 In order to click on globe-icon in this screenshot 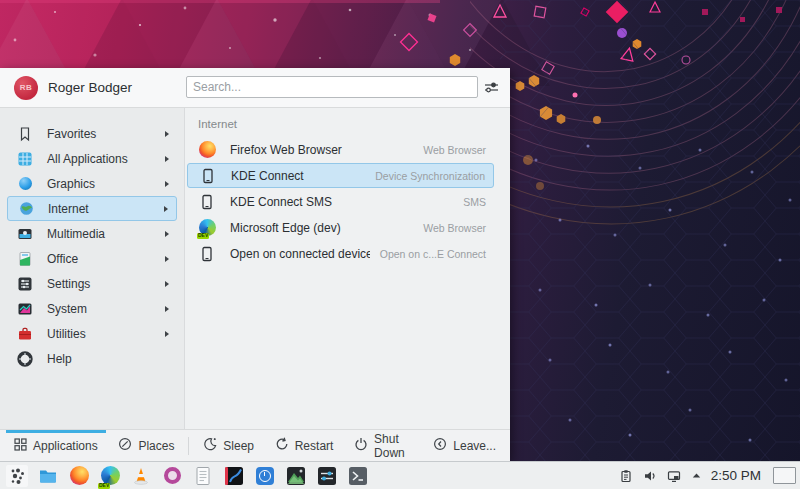, I will do `click(26, 209)`.